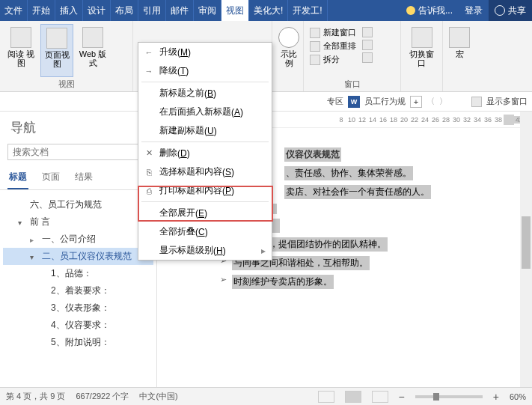  What do you see at coordinates (510, 10) in the screenshot?
I see `share-button: 共享` at bounding box center [510, 10].